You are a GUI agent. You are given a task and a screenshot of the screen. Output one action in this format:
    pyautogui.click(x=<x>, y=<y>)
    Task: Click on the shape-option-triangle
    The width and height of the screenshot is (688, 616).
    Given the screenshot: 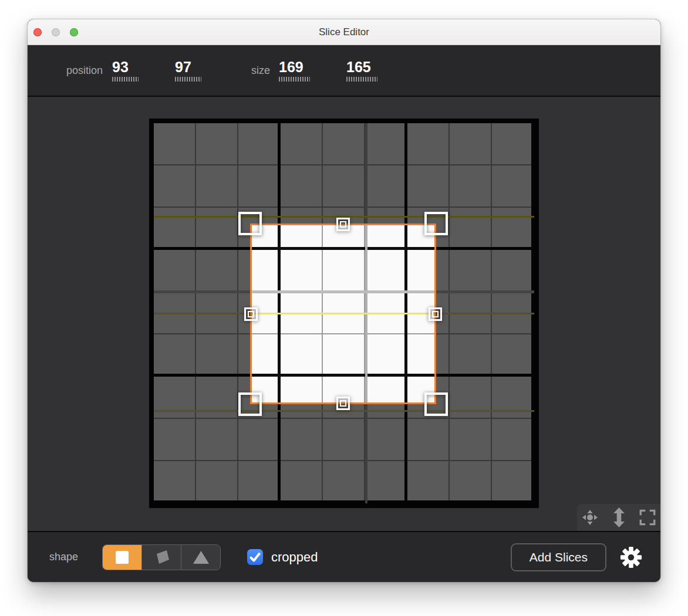 What is the action you would take?
    pyautogui.click(x=201, y=557)
    